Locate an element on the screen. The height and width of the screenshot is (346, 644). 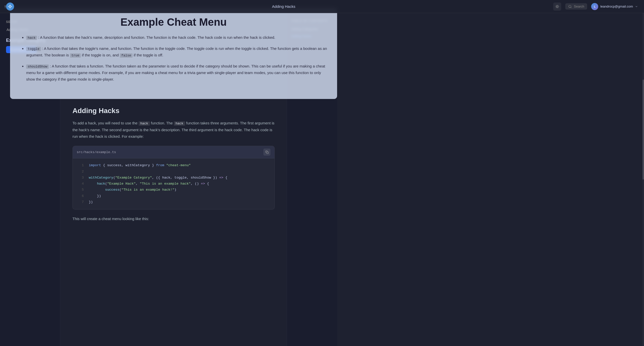
theme-toggle-button is located at coordinates (557, 7).